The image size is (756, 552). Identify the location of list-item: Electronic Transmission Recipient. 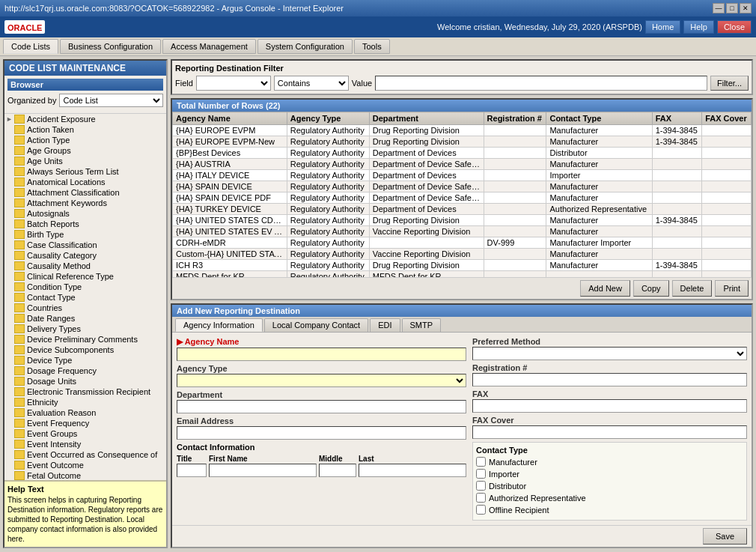
(85, 392).